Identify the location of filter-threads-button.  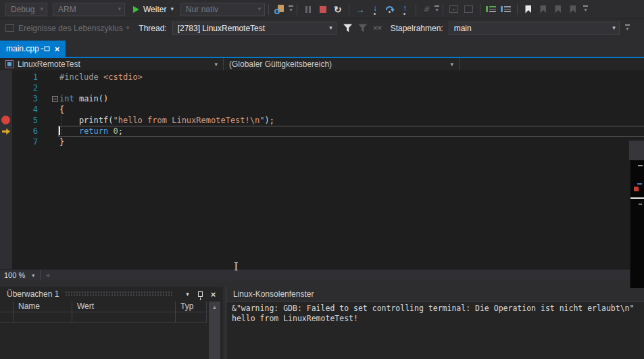
(348, 28).